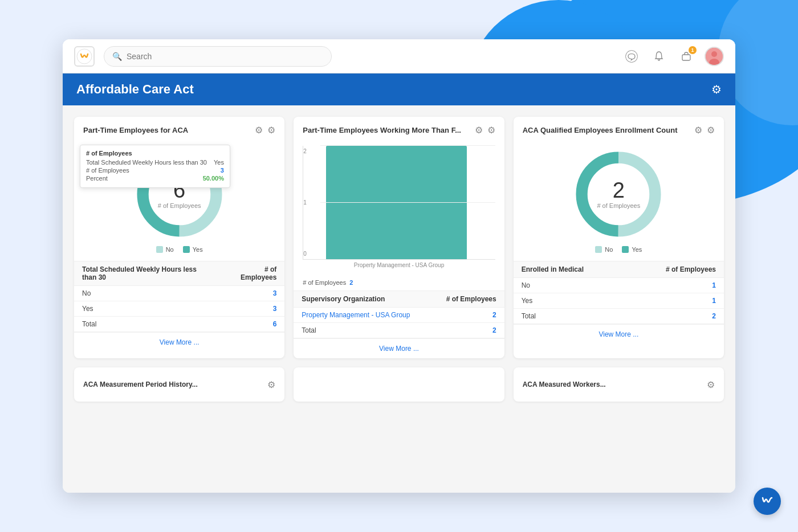 The width and height of the screenshot is (798, 532). What do you see at coordinates (632, 56) in the screenshot?
I see `message-icon` at bounding box center [632, 56].